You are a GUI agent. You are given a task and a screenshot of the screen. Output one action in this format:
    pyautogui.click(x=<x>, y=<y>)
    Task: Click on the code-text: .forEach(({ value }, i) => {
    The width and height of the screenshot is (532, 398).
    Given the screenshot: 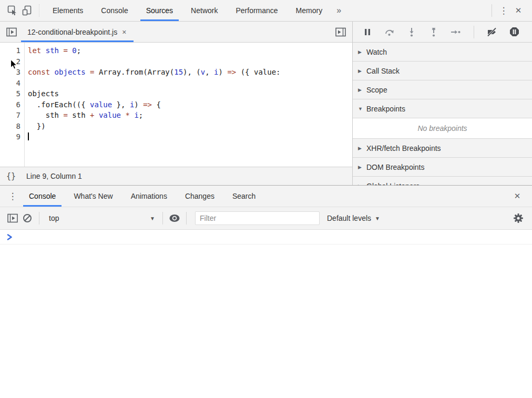 What is the action you would take?
    pyautogui.click(x=93, y=105)
    